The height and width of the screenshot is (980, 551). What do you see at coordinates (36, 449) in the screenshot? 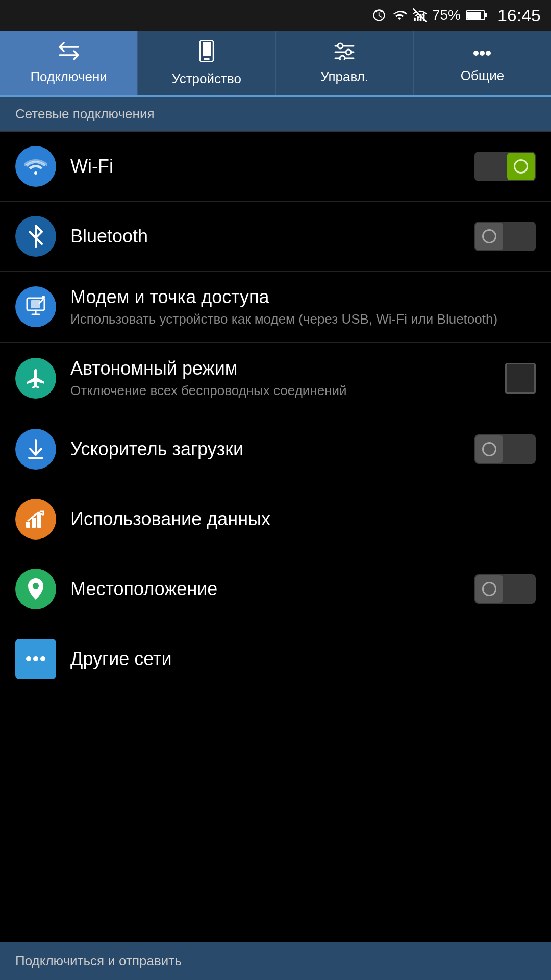
I see `download-booster-icon` at bounding box center [36, 449].